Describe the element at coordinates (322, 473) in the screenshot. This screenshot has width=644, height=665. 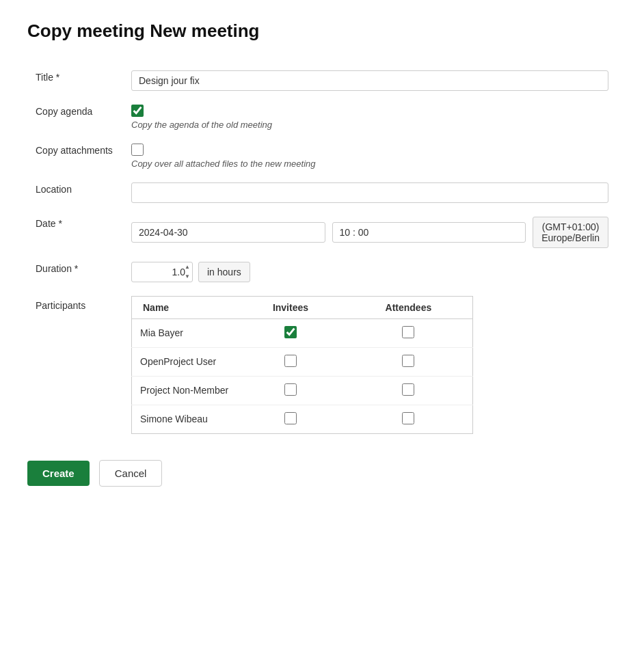
I see `form-actions: Create Cancel` at that location.